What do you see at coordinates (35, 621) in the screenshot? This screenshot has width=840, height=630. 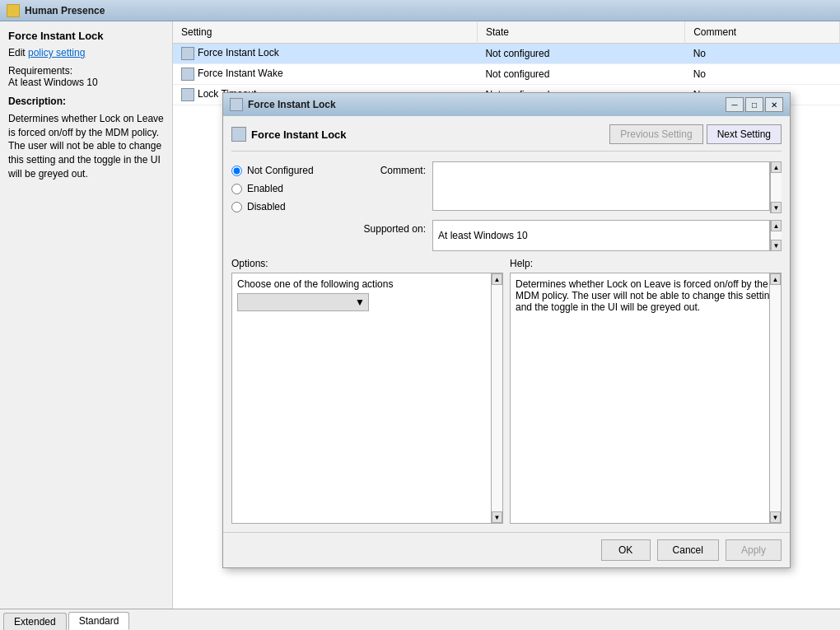 I see `tab-extended: Extended` at bounding box center [35, 621].